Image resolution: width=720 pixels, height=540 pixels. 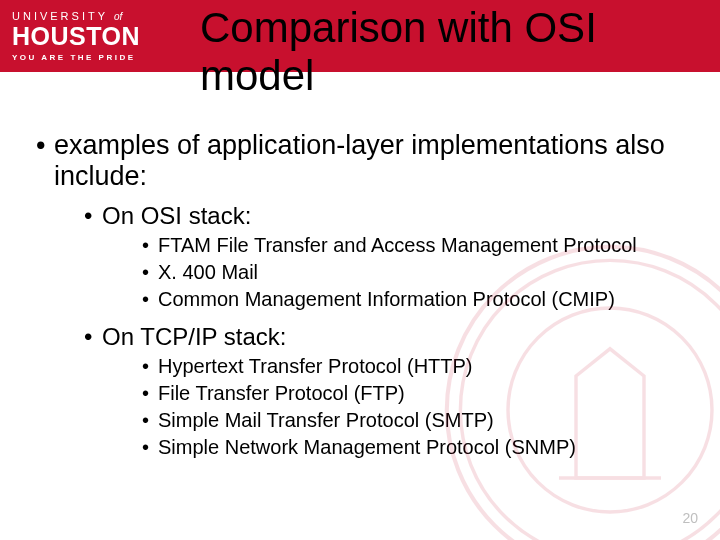 What do you see at coordinates (690, 518) in the screenshot?
I see `page-number: 20` at bounding box center [690, 518].